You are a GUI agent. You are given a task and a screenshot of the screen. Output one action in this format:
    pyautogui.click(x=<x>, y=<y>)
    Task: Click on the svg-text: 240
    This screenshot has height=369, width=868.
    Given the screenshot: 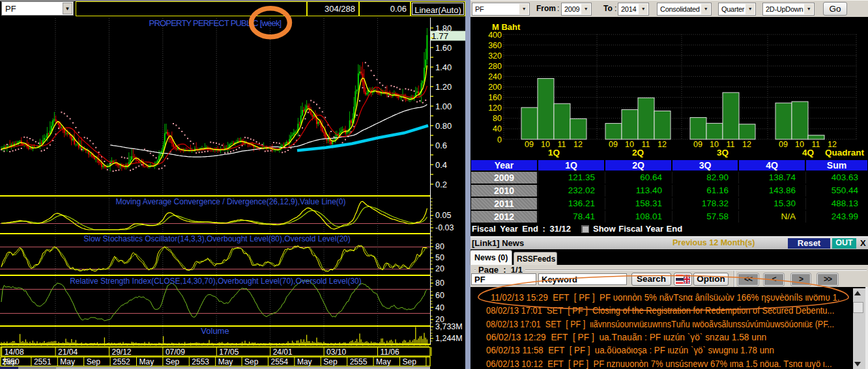 What is the action you would take?
    pyautogui.click(x=495, y=77)
    